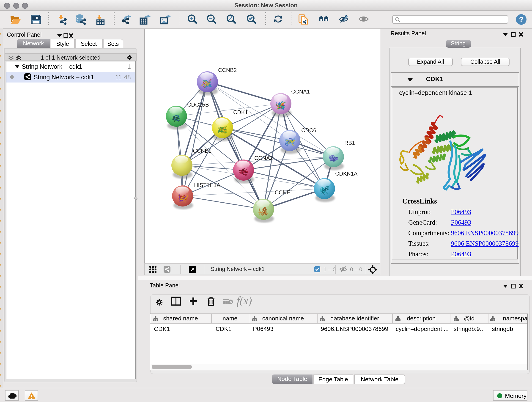 The height and width of the screenshot is (402, 532). I want to click on svg-text: CCNA1, so click(301, 91).